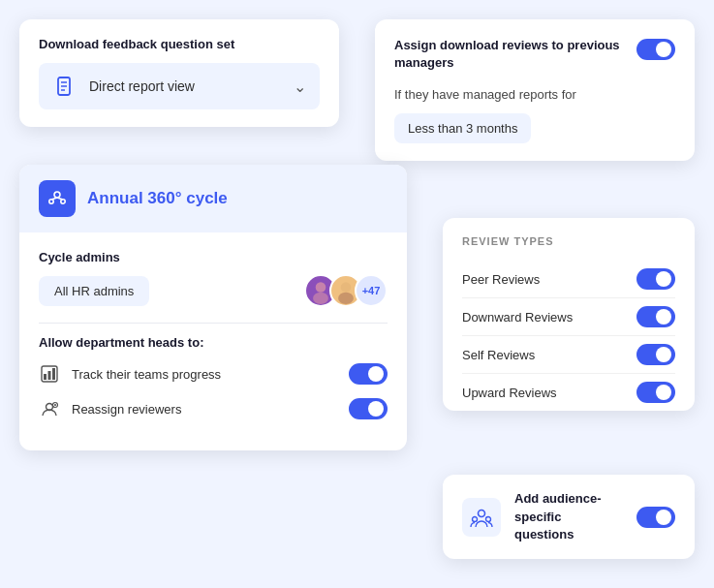 Image resolution: width=714 pixels, height=588 pixels. I want to click on permission-row-reassign: Reassign reviewers, so click(213, 409).